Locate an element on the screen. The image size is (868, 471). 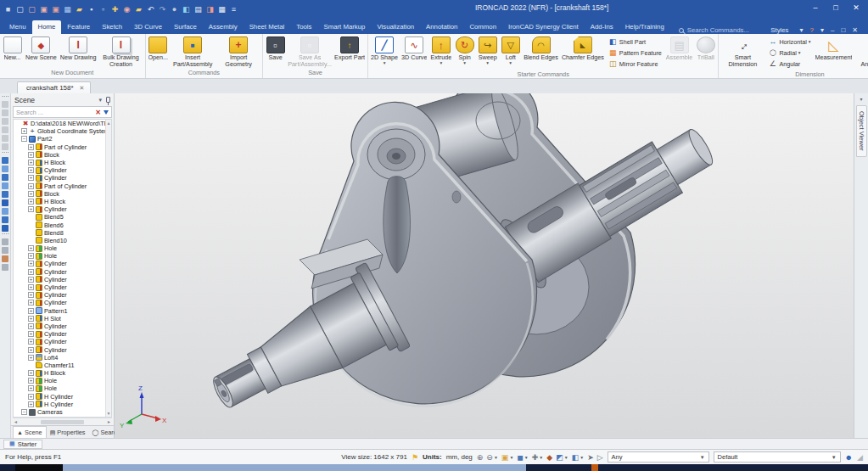
blend-edges-button: Blend Edges is located at coordinates (541, 48).